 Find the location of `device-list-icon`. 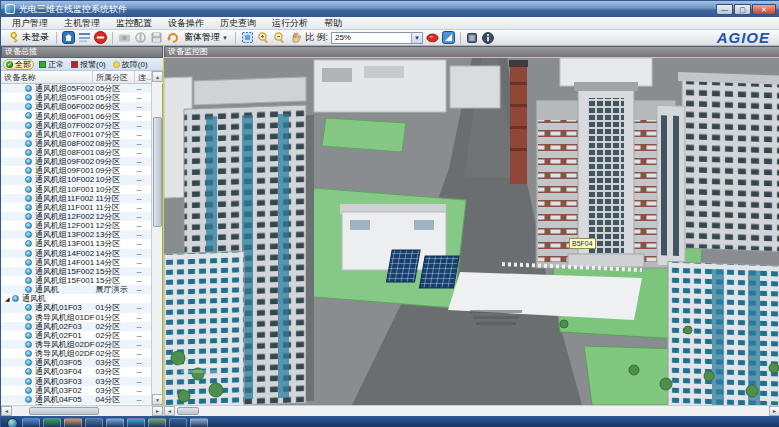

device-list-icon is located at coordinates (84, 38).